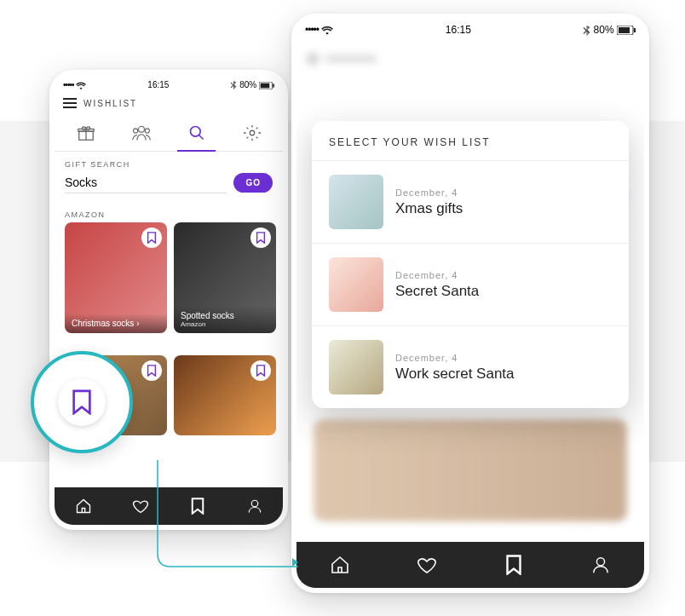 This screenshot has height=616, width=685. What do you see at coordinates (85, 135) in the screenshot?
I see `tab-gift` at bounding box center [85, 135].